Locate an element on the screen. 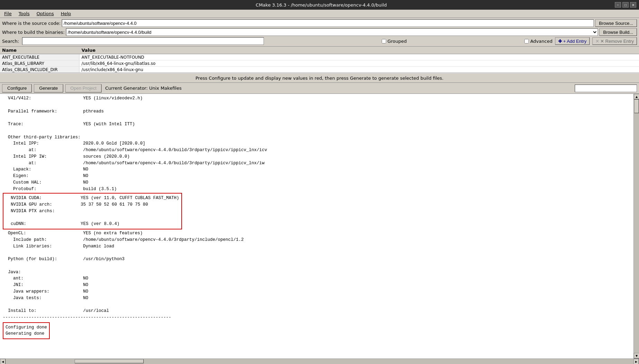 Image resolution: width=639 pixels, height=364 pixels. toolbar: Where is the source code: Browse Source.… is located at coordinates (320, 32).